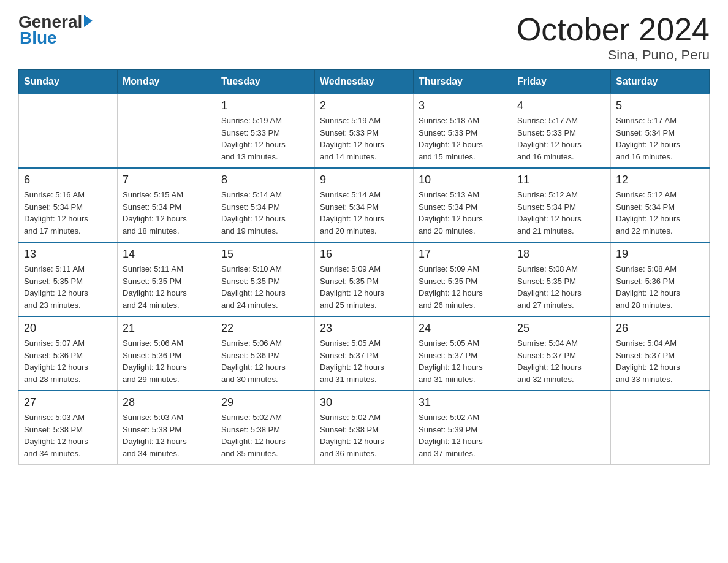 The height and width of the screenshot is (563, 728). What do you see at coordinates (661, 131) in the screenshot?
I see `calendar-cell: 5Sunrise: 5:17 AM Sunset: 5:34 PM Daylig…` at bounding box center [661, 131].